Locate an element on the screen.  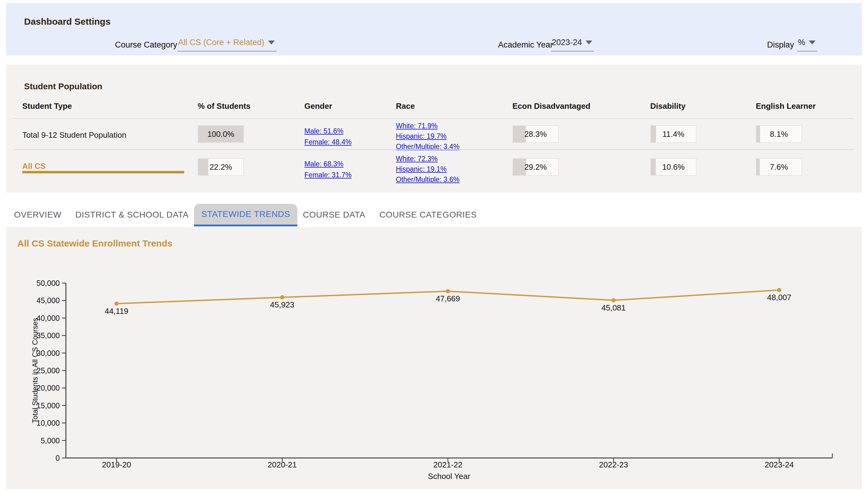
student-type-label: Total 9-12 Student Population is located at coordinates (75, 135).